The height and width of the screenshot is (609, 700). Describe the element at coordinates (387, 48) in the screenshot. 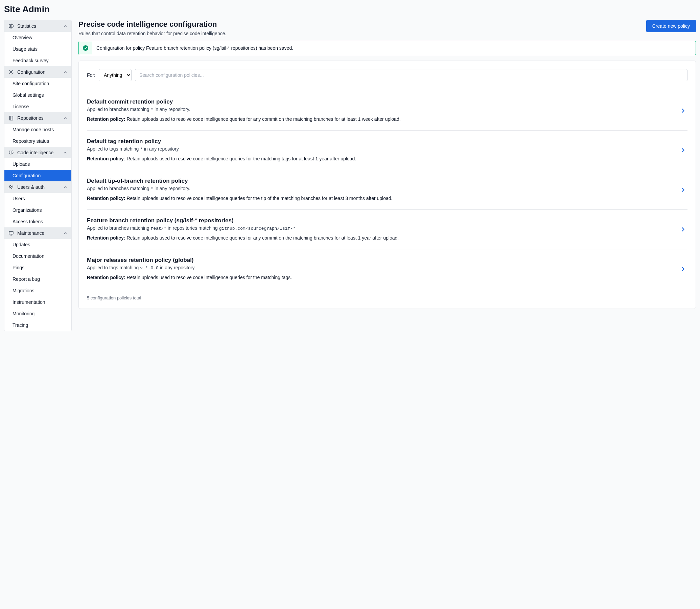

I see `success-alert: Configuration for policy Feature branch …` at that location.